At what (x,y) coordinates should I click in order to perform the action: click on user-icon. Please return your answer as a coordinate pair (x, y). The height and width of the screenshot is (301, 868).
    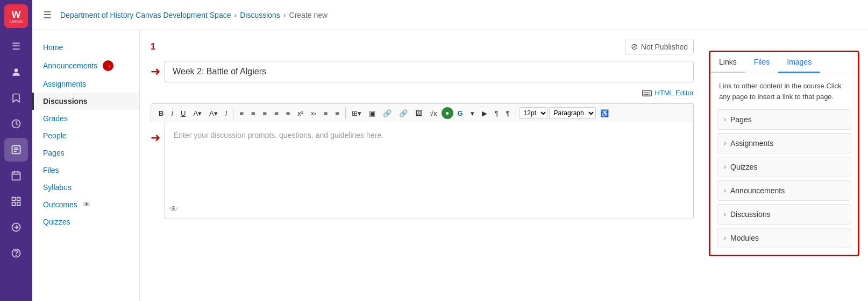
    Looking at the image, I should click on (16, 72).